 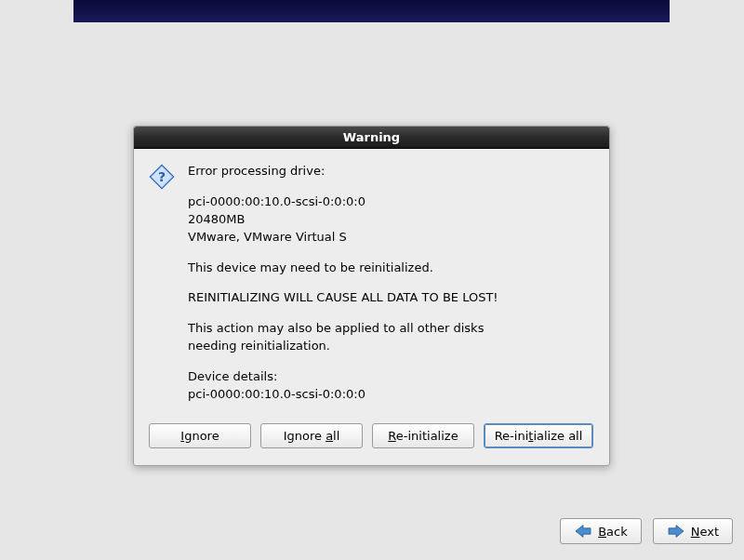 I want to click on msg-line: 20480MB, so click(x=343, y=220).